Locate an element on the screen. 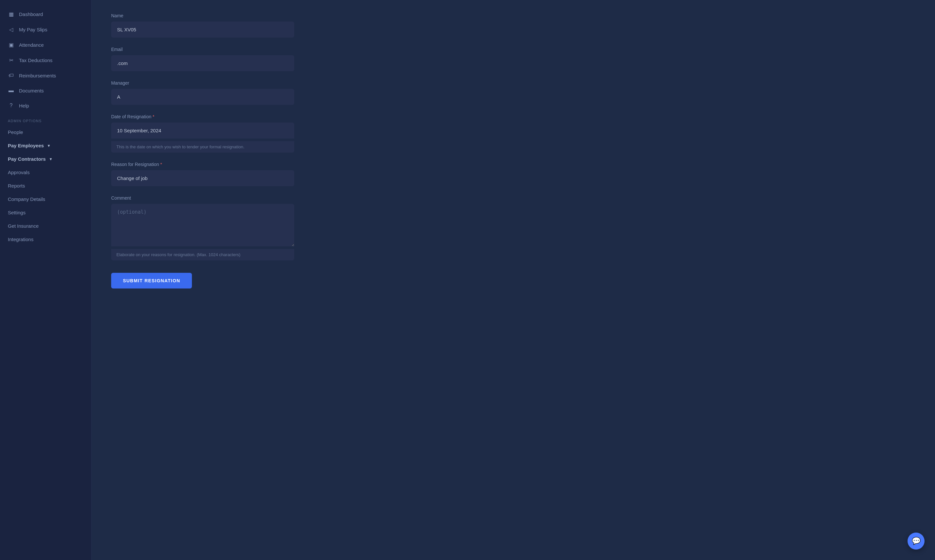  attendance-icon: ▣ is located at coordinates (11, 45).